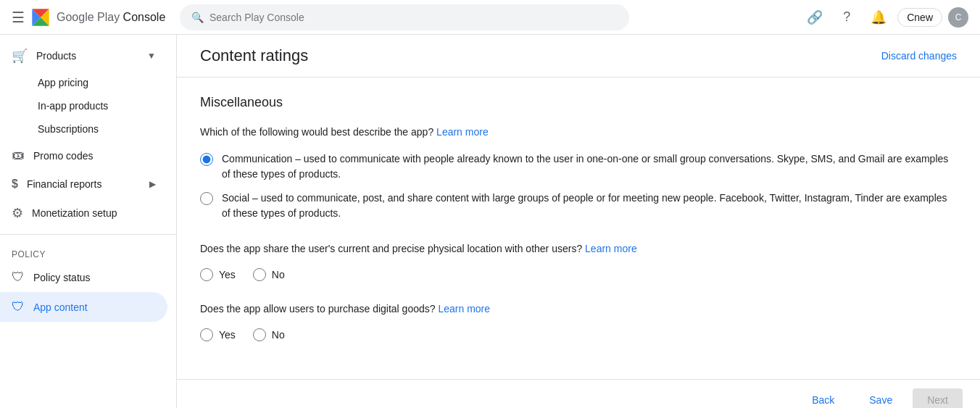 The width and height of the screenshot is (980, 408). What do you see at coordinates (151, 56) in the screenshot?
I see `chevron-down-icon: ▼` at bounding box center [151, 56].